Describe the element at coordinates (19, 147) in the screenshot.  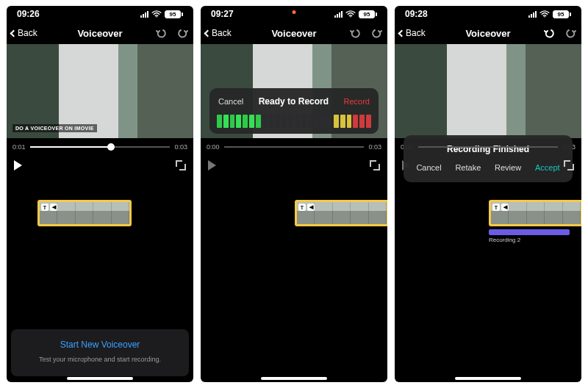
I see `time-current: 0:01` at that location.